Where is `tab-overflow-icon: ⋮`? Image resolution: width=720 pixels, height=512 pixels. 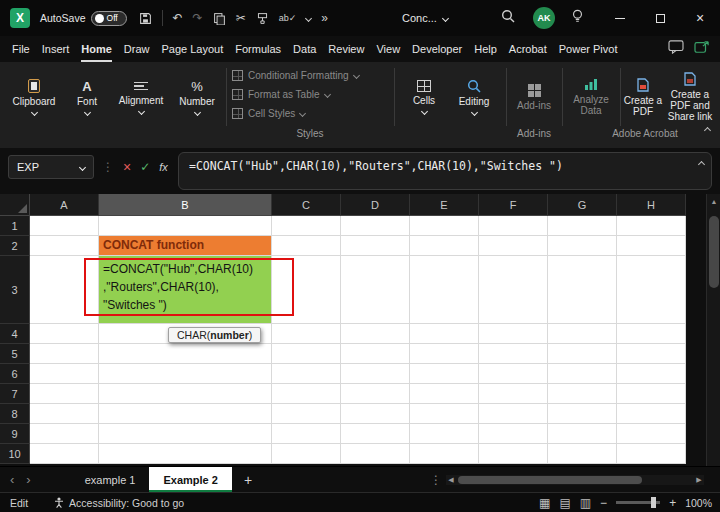
tab-overflow-icon: ⋮ is located at coordinates (436, 480).